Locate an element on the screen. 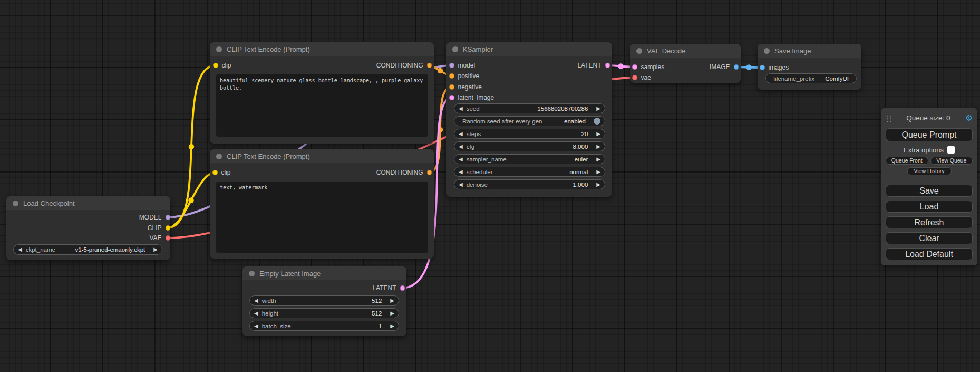 This screenshot has height=372, width=980. link-dot-image is located at coordinates (749, 67).